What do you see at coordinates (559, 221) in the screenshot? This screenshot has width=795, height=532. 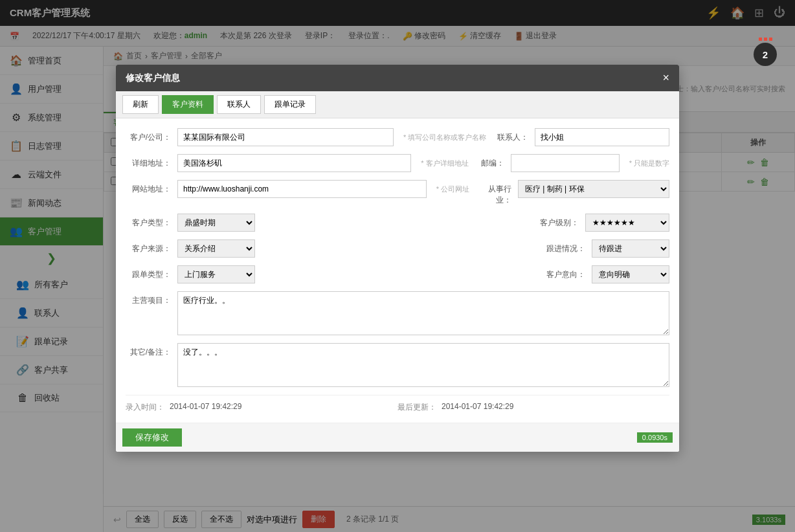 I see `customer-level-label: 客户级别：` at bounding box center [559, 221].